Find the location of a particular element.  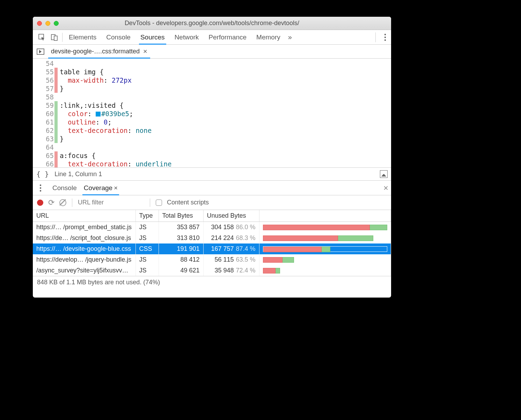

line-gutter: 545556575859606162636465666768 is located at coordinates (44, 113).